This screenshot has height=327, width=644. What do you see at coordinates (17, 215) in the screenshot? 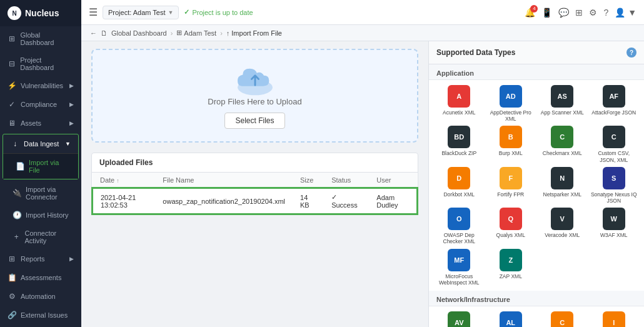
I see `history-icon: 🕐` at bounding box center [17, 215].